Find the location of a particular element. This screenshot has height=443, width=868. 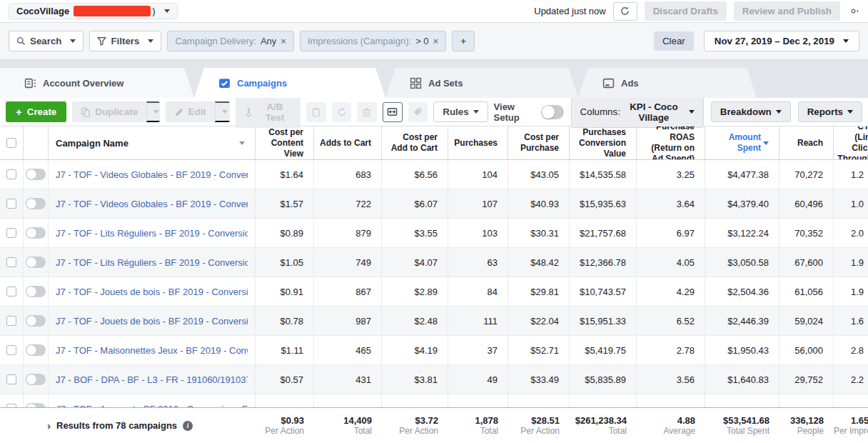

account-selector: CocoVillage ) is located at coordinates (93, 11).